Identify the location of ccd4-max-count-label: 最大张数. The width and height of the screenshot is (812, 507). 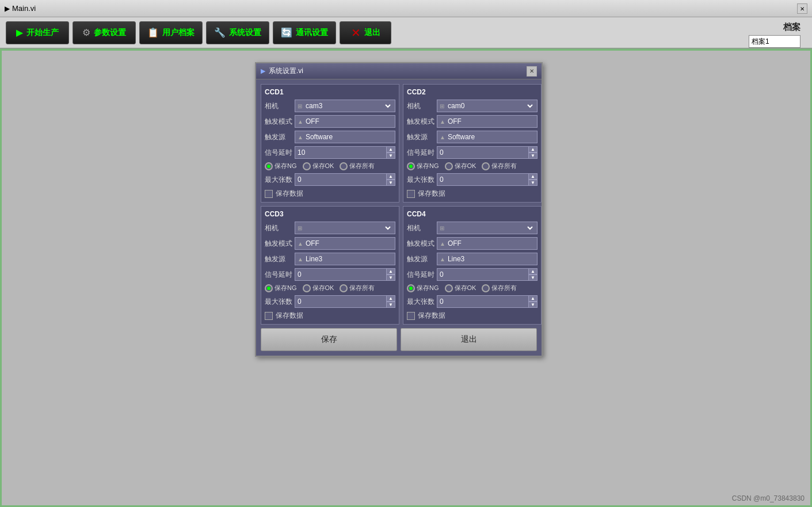
(421, 302).